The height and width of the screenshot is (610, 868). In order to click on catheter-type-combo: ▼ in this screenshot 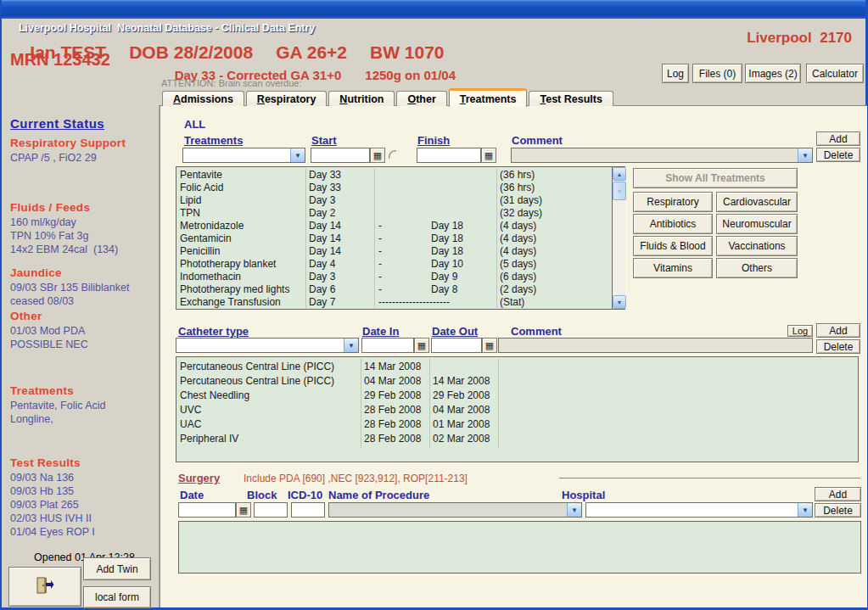, I will do `click(267, 345)`.